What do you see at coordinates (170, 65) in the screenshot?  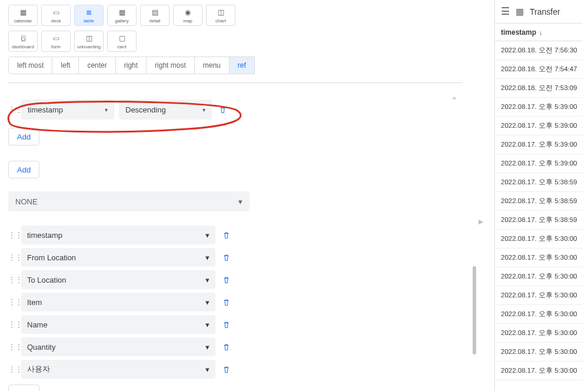 I see `position-right-most: right most` at bounding box center [170, 65].